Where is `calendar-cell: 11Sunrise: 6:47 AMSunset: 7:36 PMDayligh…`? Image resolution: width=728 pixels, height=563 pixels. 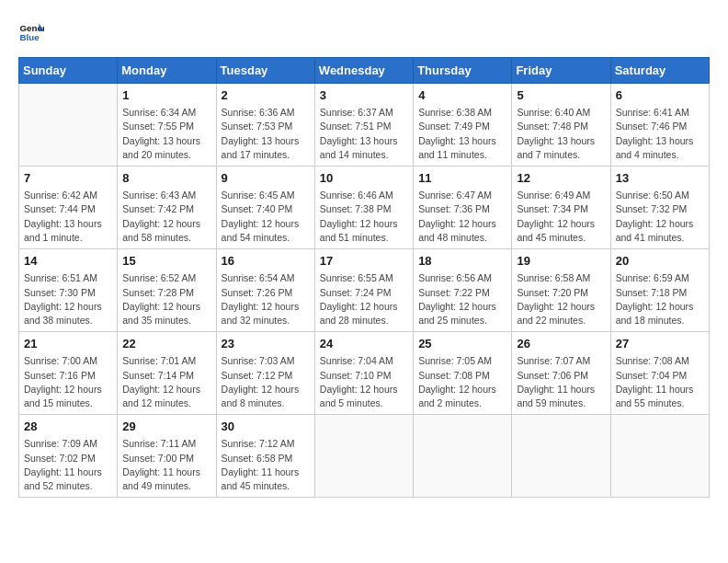
calendar-cell: 11Sunrise: 6:47 AMSunset: 7:36 PMDayligh… is located at coordinates (463, 208).